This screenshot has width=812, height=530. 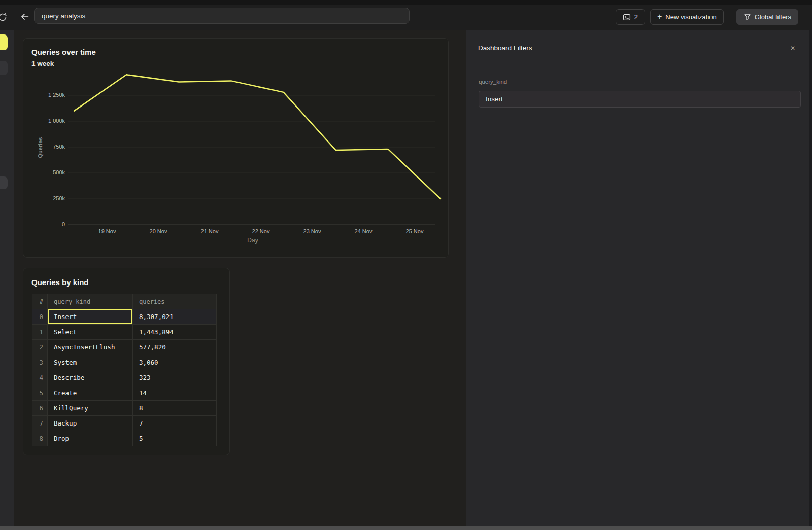 I want to click on row-index-cell: 3, so click(x=40, y=363).